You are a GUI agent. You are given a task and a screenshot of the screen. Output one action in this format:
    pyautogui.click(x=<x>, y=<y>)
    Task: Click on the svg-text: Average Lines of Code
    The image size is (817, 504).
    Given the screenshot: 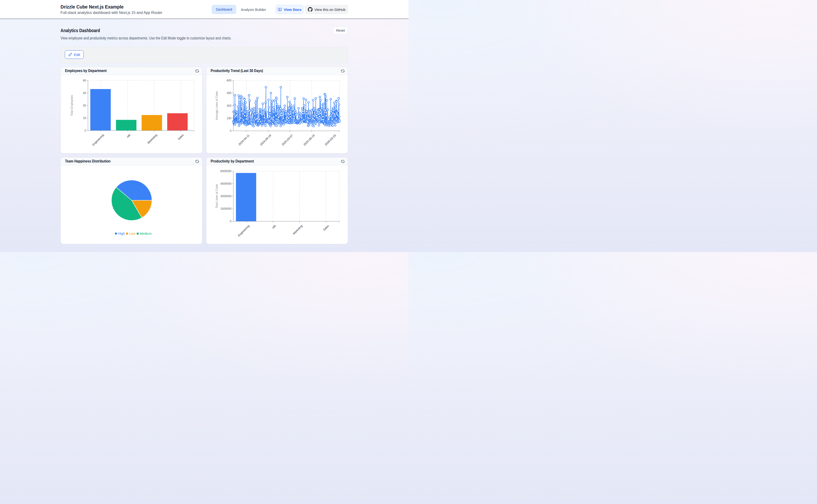 What is the action you would take?
    pyautogui.click(x=217, y=105)
    